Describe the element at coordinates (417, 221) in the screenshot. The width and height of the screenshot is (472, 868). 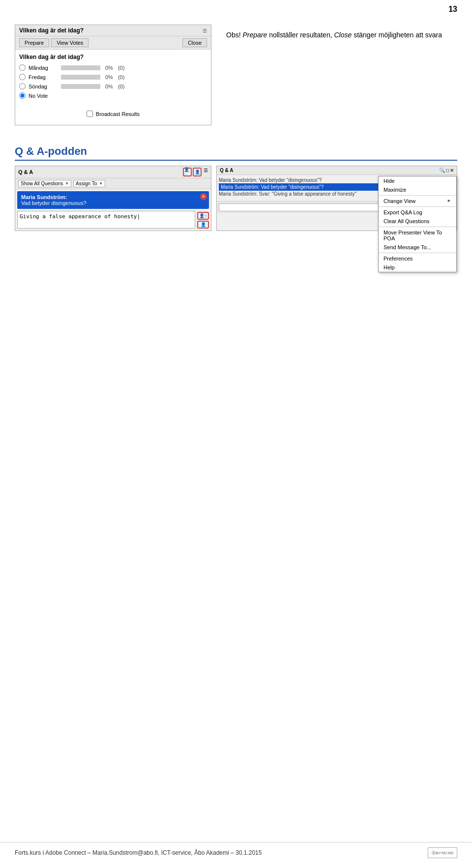
I see `menu-clear-all: Clear All Questions` at that location.